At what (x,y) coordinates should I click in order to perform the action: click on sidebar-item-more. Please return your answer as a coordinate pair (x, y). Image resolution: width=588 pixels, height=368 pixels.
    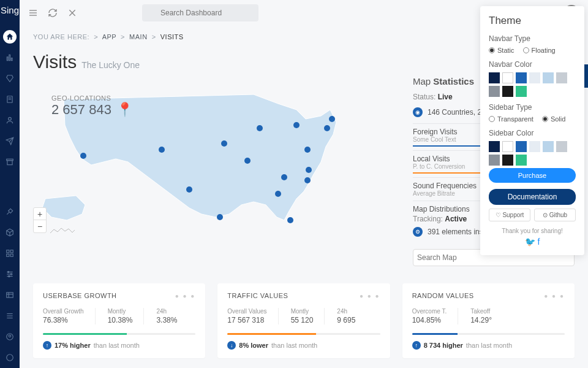
    Looking at the image, I should click on (10, 358).